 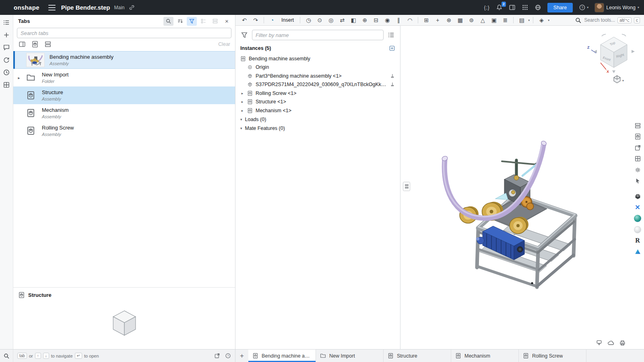 I want to click on close-panel-icon: ×, so click(x=227, y=21).